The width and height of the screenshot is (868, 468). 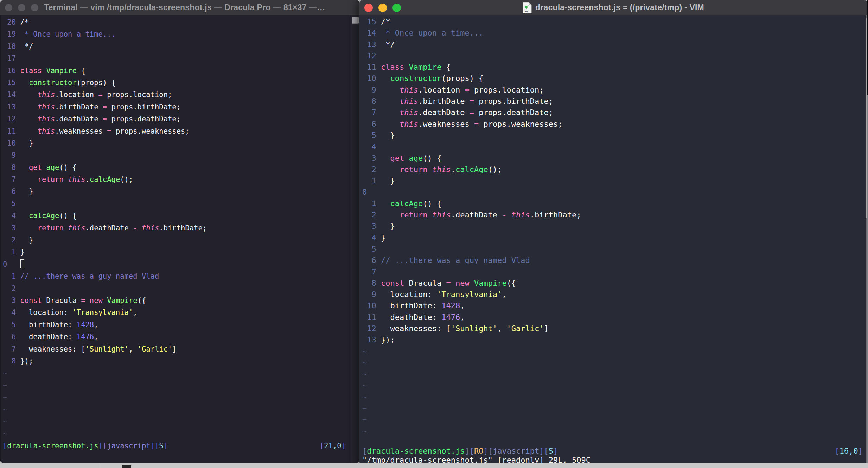 I want to click on code-token: ();, so click(x=495, y=170).